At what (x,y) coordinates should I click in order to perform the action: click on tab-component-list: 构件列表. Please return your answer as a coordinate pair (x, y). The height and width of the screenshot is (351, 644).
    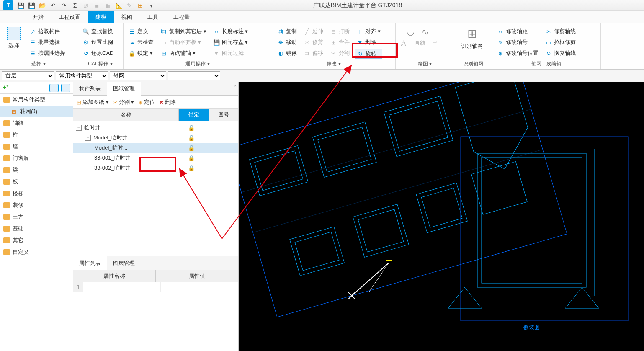
    Looking at the image, I should click on (90, 89).